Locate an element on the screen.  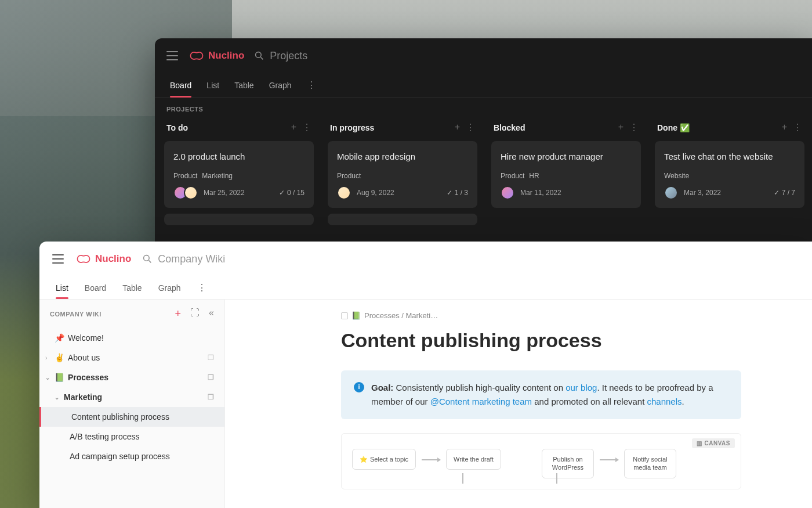
search-icon is located at coordinates (259, 56).